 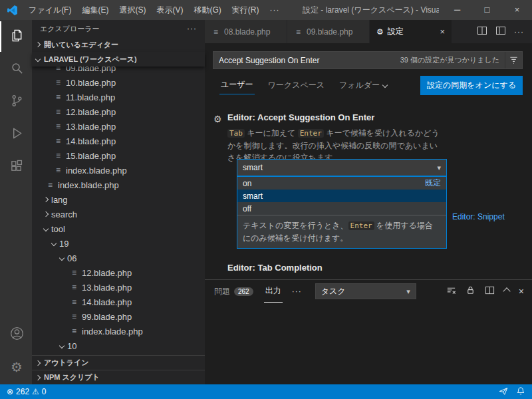 I want to click on vscode-logo-icon, so click(x=12, y=11).